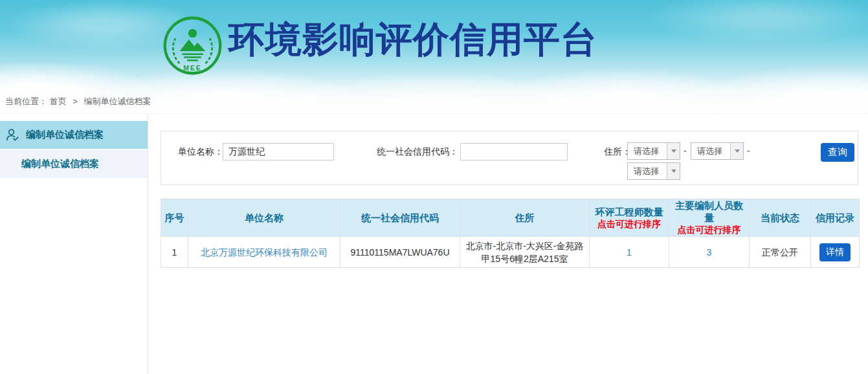 This screenshot has height=374, width=868. I want to click on table-row: 1 北京万源世纪环保科技有限公司 91110115MA7LWUA76U 北京市-…, so click(510, 252).